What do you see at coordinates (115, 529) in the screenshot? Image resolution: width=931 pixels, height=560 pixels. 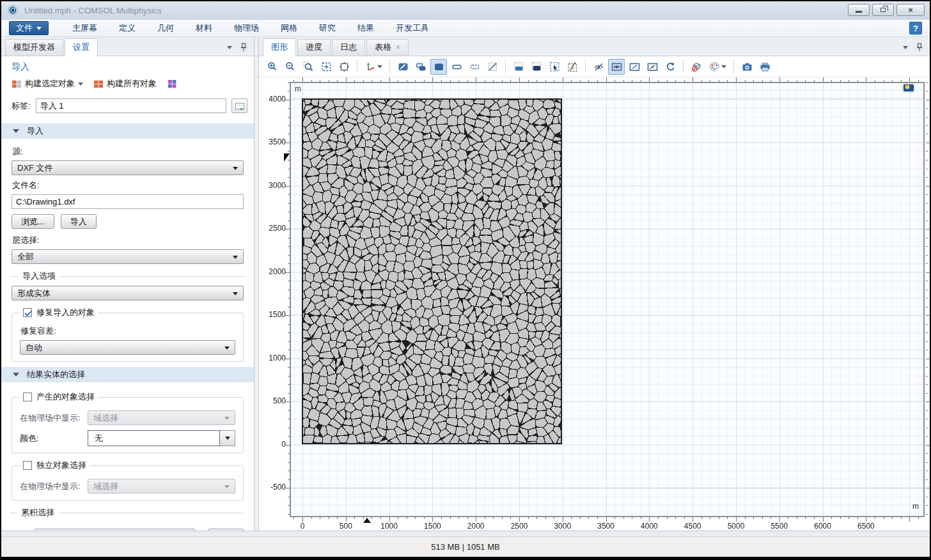 I see `contribute-dropdown: 无` at bounding box center [115, 529].